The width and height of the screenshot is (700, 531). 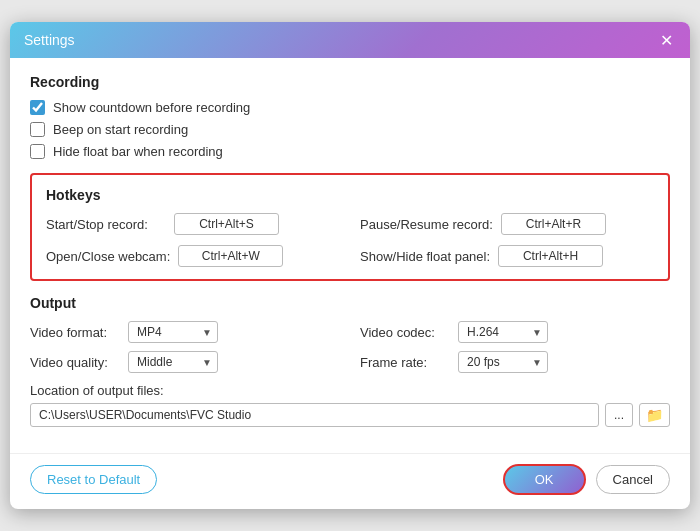 I want to click on video-quality-row: Video quality: LowMiddleHighOriginal ▼, so click(x=185, y=362).